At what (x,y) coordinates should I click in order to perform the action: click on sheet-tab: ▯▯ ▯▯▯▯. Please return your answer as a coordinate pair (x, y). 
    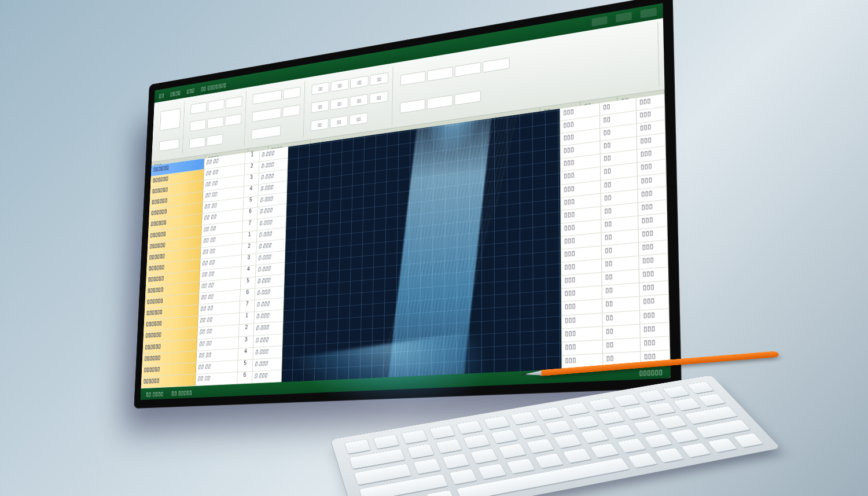
    Looking at the image, I should click on (155, 394).